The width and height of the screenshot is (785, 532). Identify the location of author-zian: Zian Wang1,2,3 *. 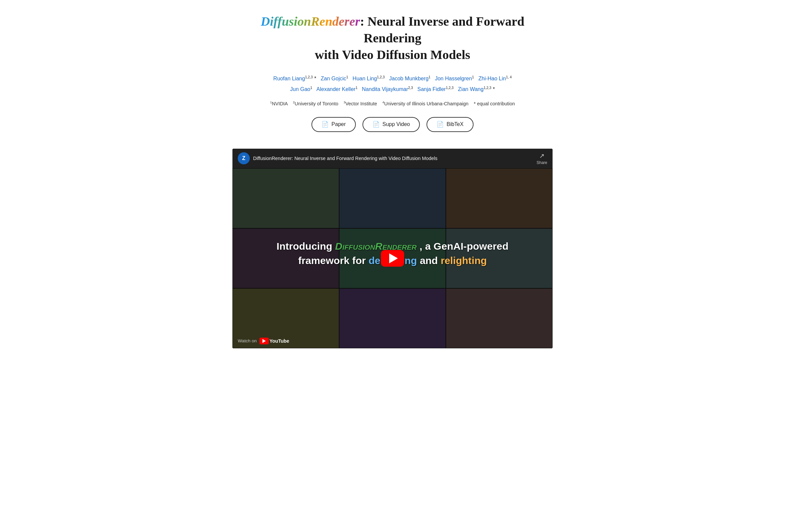
(476, 89).